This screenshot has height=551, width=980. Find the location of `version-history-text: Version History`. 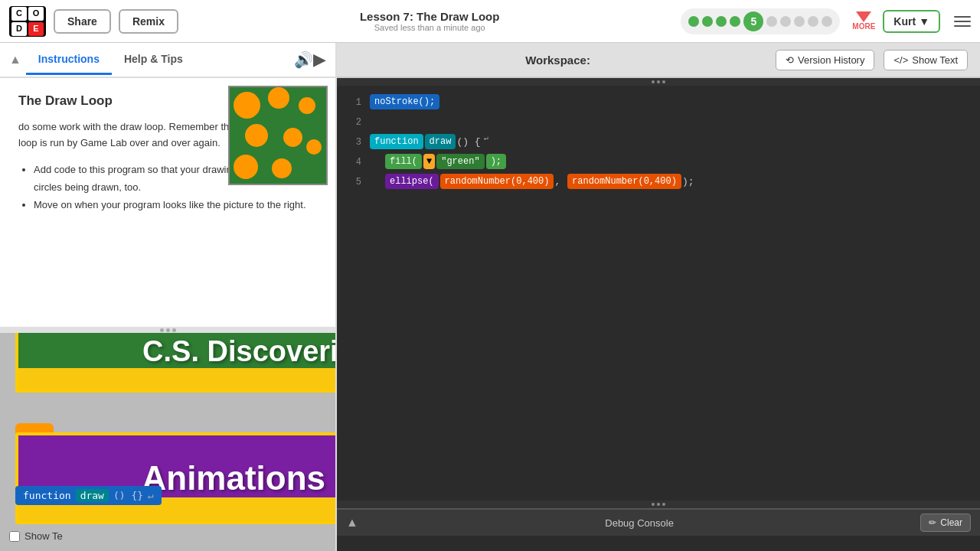

version-history-text: Version History is located at coordinates (831, 60).